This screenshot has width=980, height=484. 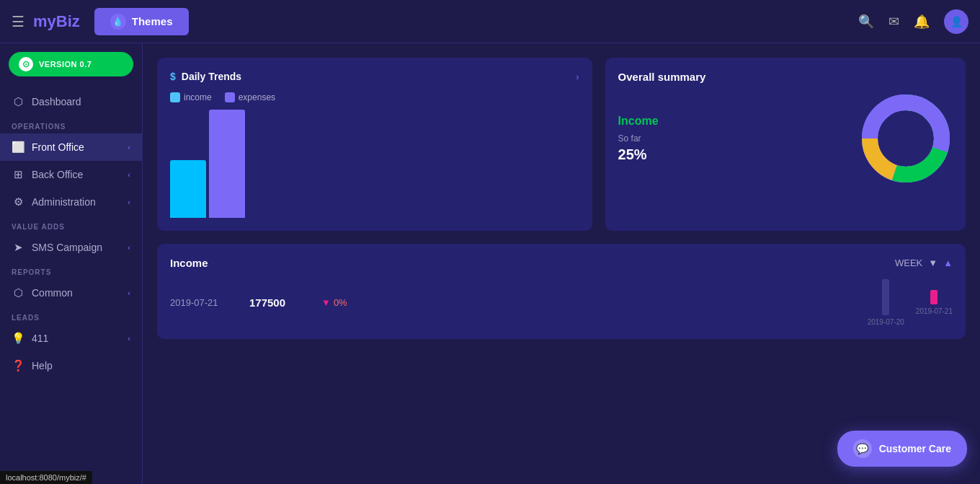 What do you see at coordinates (191, 97) in the screenshot?
I see `legend-income: income` at bounding box center [191, 97].